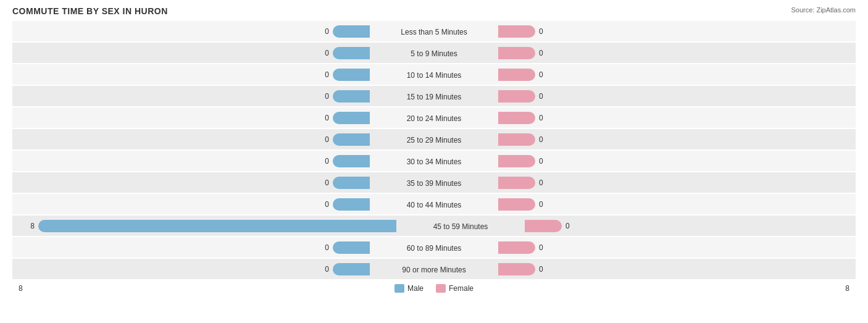 The width and height of the screenshot is (868, 323). Describe the element at coordinates (434, 288) in the screenshot. I see `legend-center: Male Female` at that location.